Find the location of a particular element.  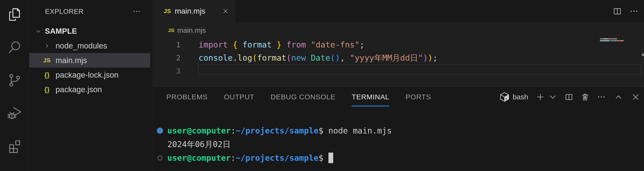

line-number: 1 is located at coordinates (167, 45).